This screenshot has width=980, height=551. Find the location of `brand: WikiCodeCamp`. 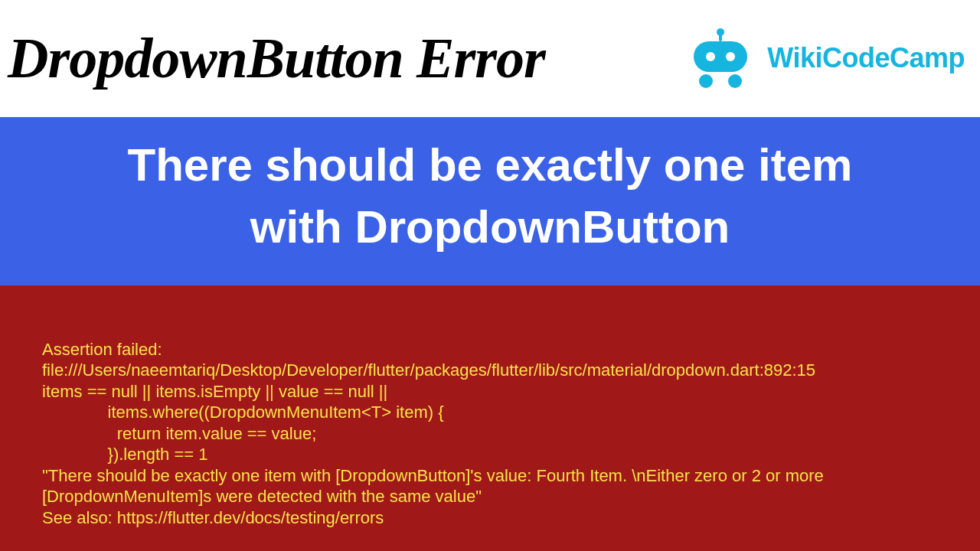

brand: WikiCodeCamp is located at coordinates (824, 58).